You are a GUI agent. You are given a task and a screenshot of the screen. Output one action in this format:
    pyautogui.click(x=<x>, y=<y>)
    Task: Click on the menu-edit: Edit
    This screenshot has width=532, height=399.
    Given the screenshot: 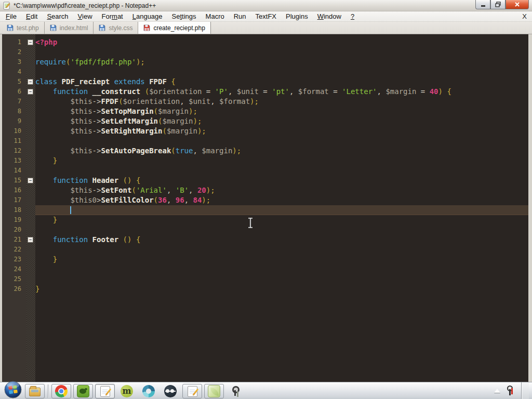 What is the action you would take?
    pyautogui.click(x=32, y=17)
    